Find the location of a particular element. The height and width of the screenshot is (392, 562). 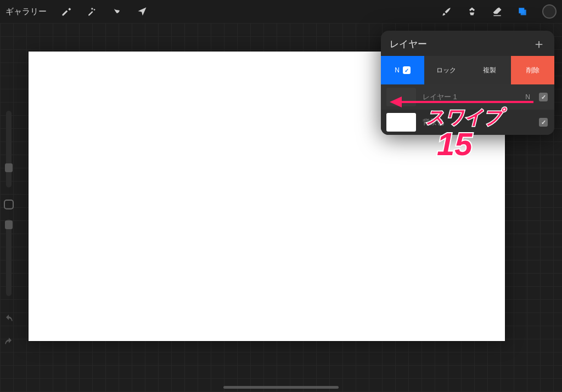

brush-size-slider is located at coordinates (9, 149).